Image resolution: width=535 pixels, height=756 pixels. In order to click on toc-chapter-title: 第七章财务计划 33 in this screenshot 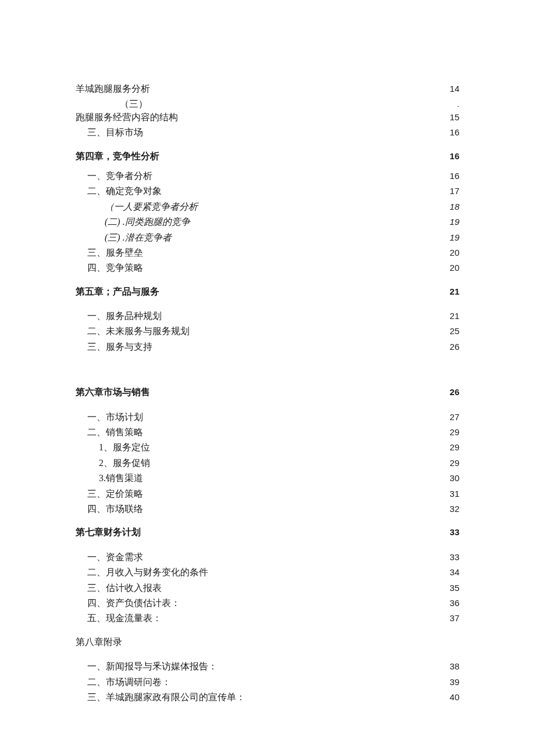, I will do `click(268, 532)`.